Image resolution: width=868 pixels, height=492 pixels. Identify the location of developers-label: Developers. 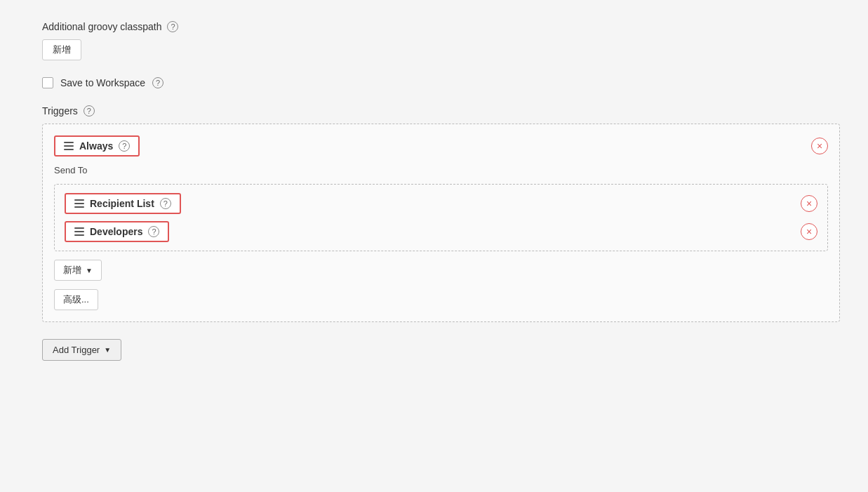
(116, 232).